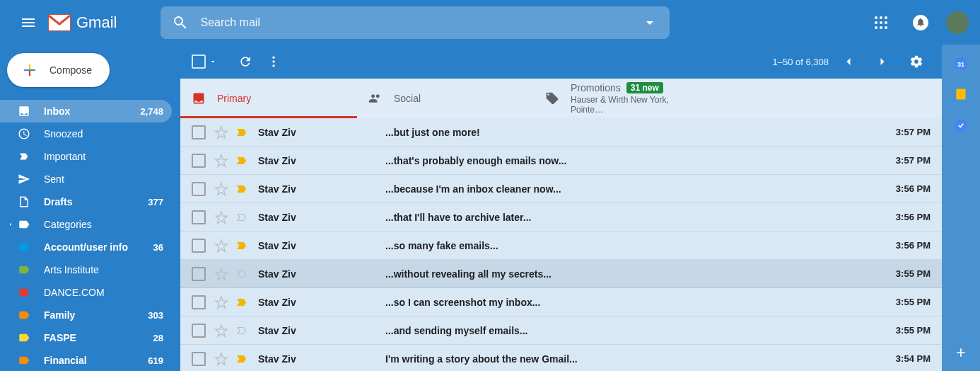 The height and width of the screenshot is (371, 980). I want to click on sidebar-item-arts-institute: Arts Institute, so click(86, 270).